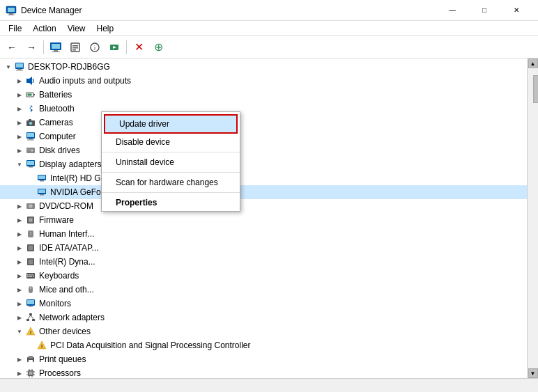 The width and height of the screenshot is (538, 392). What do you see at coordinates (95, 47) in the screenshot?
I see `update-driver-button: i` at bounding box center [95, 47].